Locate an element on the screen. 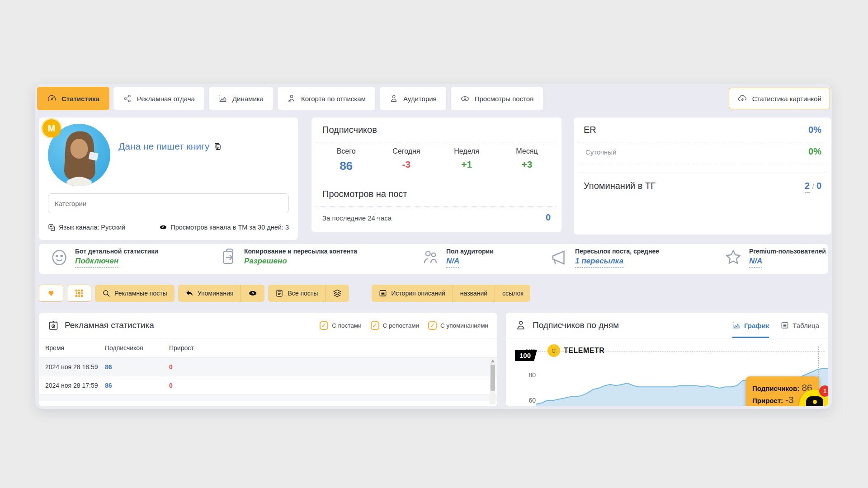 The height and width of the screenshot is (488, 868). image-stats-button: Статистика картинкой is located at coordinates (779, 99).